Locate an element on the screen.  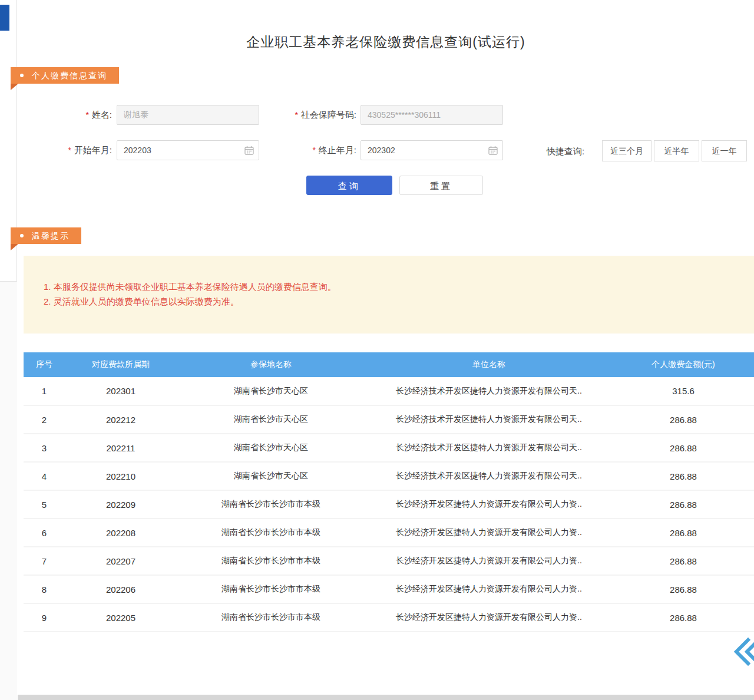
table-row: 9 202205 湖南省长沙市长沙市市本级 长沙经济开发区捷特人力资源开发有限公… is located at coordinates (389, 618).